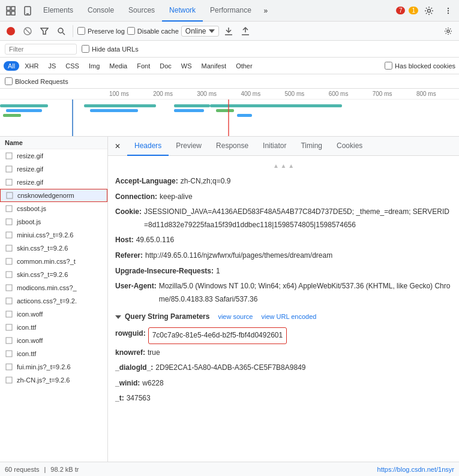  I want to click on more-options-icon, so click(448, 11).